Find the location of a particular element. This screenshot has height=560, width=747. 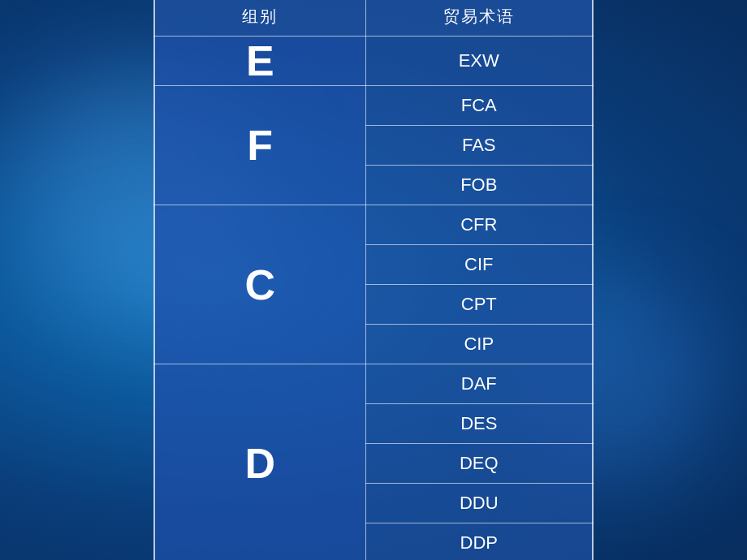

term-cell-fas: FAS is located at coordinates (479, 146).